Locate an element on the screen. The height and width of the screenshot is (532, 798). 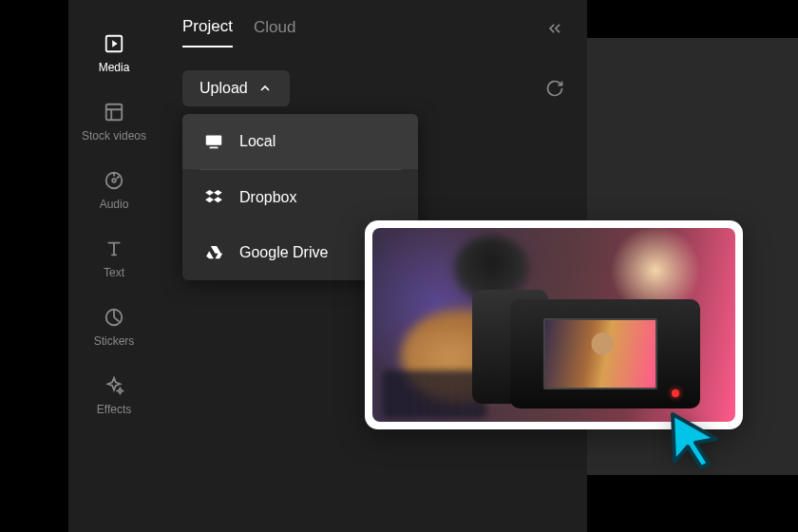
dropdown-item-local: Local is located at coordinates (300, 142).